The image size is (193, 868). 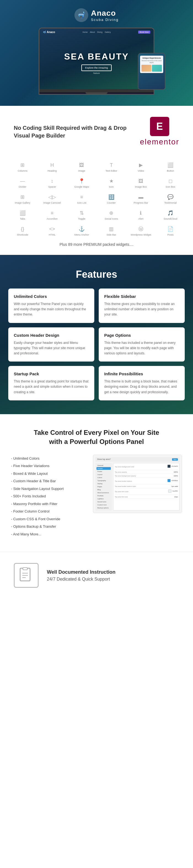 I want to click on widget-posts: 📄 Posts, so click(x=170, y=231).